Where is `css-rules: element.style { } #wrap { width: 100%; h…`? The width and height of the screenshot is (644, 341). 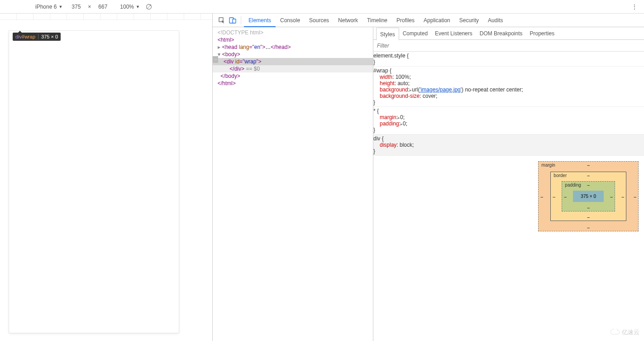
css-rules: element.style { } #wrap { width: 100%; h… is located at coordinates (509, 104).